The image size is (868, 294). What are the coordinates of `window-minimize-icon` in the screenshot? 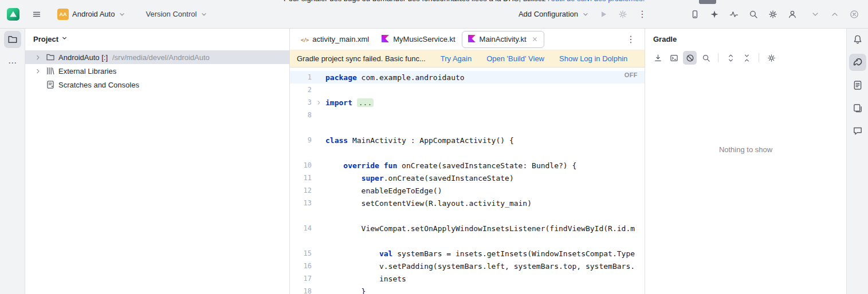 It's located at (815, 14).